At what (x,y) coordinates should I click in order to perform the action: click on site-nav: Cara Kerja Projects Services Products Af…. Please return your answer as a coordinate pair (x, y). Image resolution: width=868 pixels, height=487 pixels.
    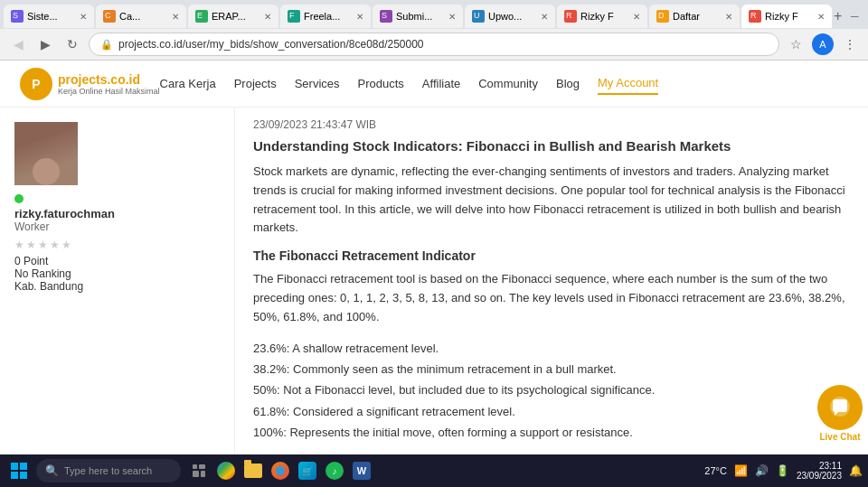
    Looking at the image, I should click on (410, 83).